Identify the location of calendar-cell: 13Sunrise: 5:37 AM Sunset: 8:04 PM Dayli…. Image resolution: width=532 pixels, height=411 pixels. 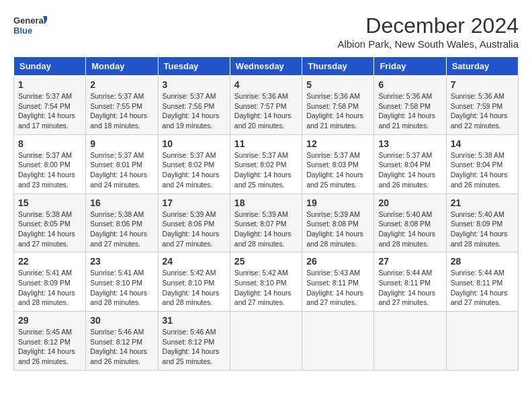
(410, 164).